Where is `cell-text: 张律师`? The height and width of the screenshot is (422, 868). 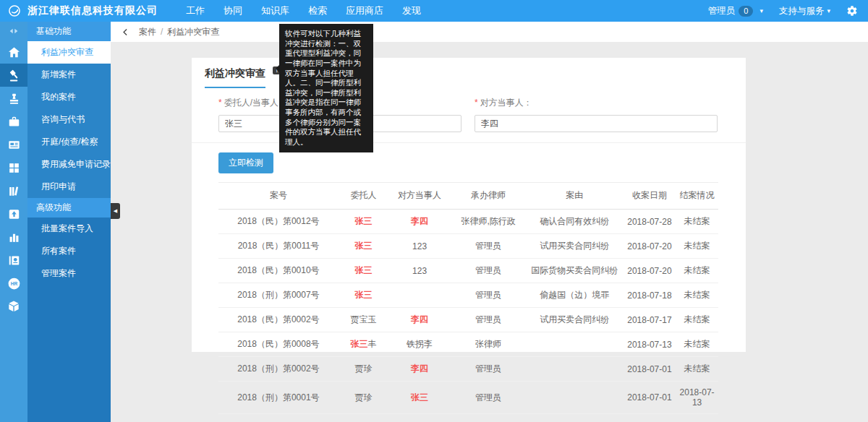 cell-text: 张律师 is located at coordinates (488, 344).